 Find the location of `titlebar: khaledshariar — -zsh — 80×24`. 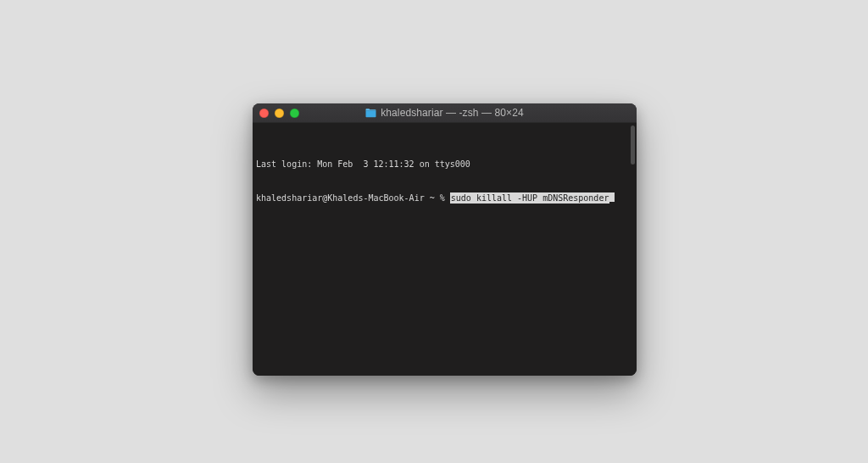

titlebar: khaledshariar — -zsh — 80×24 is located at coordinates (444, 114).